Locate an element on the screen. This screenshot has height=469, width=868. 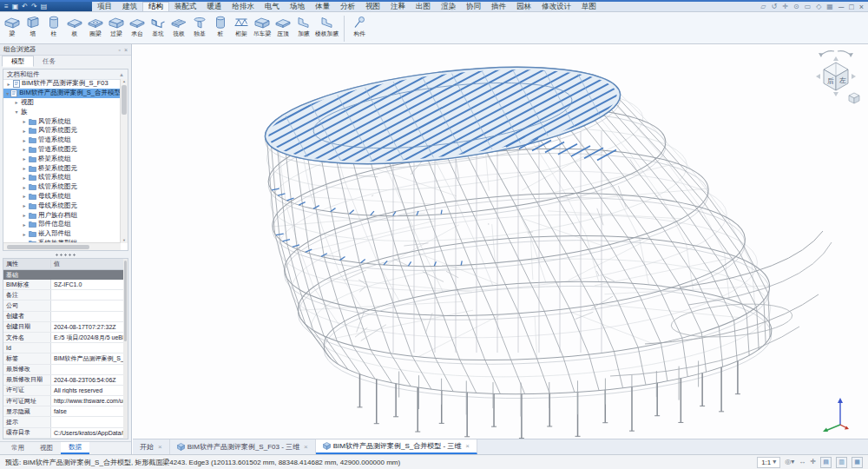
shaded-toggle-icon: ▥ is located at coordinates (842, 462).